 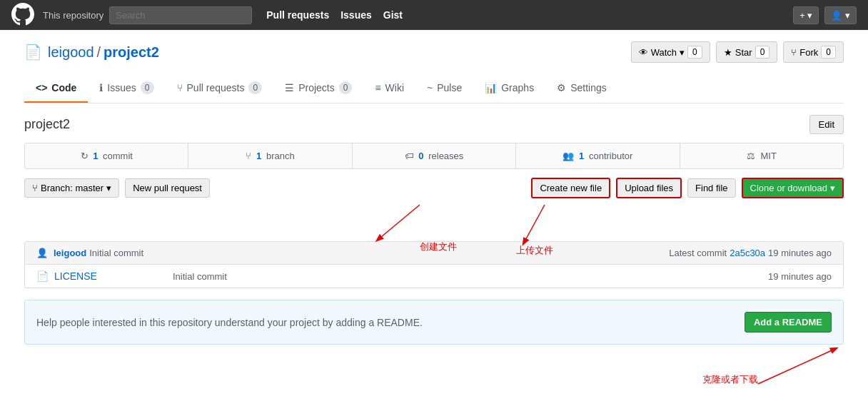 I want to click on watch-count: 0, so click(x=695, y=52).